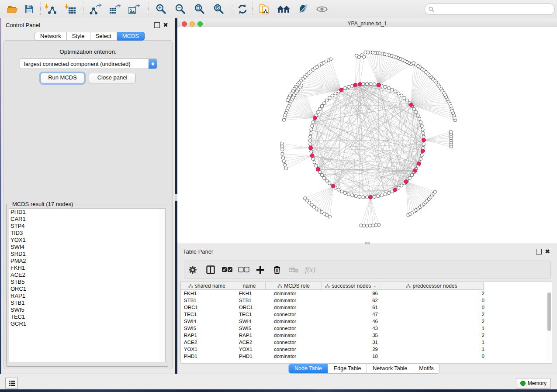 The height and width of the screenshot is (392, 557). Describe the element at coordinates (85, 226) in the screenshot. I see `mcds-result-item: STP4` at that location.